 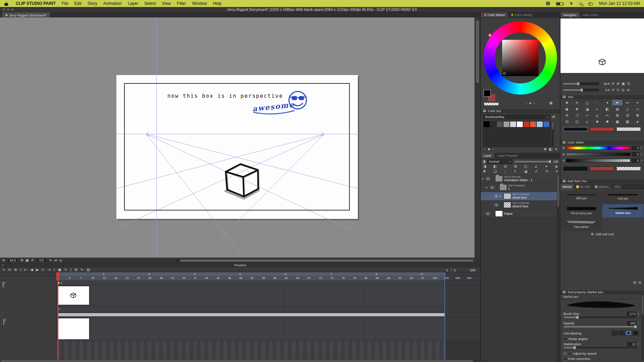 What do you see at coordinates (22, 260) in the screenshot?
I see `zoom-in-icon: ⊕` at bounding box center [22, 260].